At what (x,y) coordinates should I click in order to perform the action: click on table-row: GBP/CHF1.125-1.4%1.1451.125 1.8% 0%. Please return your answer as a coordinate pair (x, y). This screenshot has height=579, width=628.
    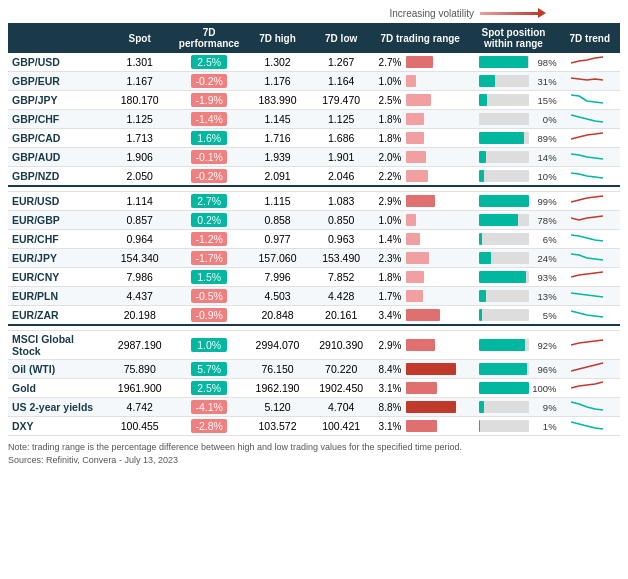
    Looking at the image, I should click on (314, 120).